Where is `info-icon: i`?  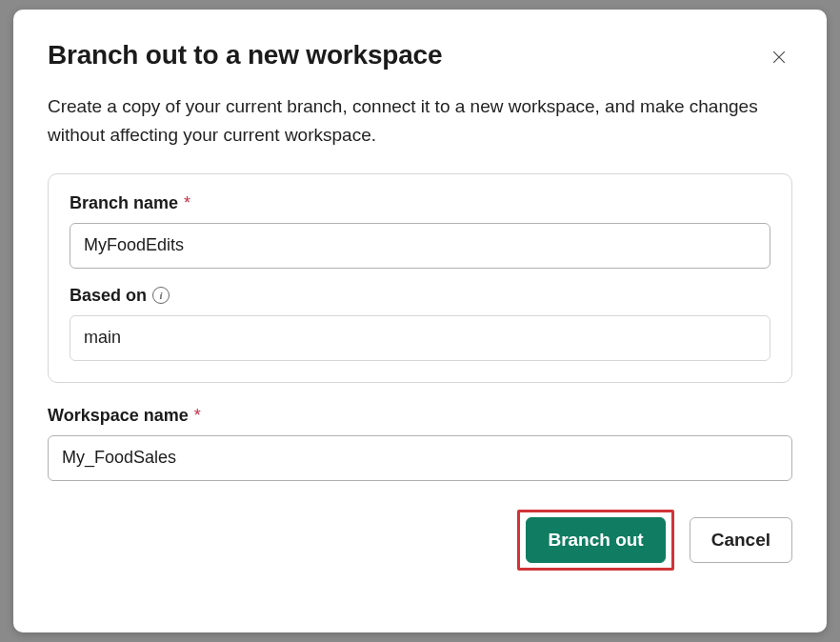
info-icon: i is located at coordinates (161, 295).